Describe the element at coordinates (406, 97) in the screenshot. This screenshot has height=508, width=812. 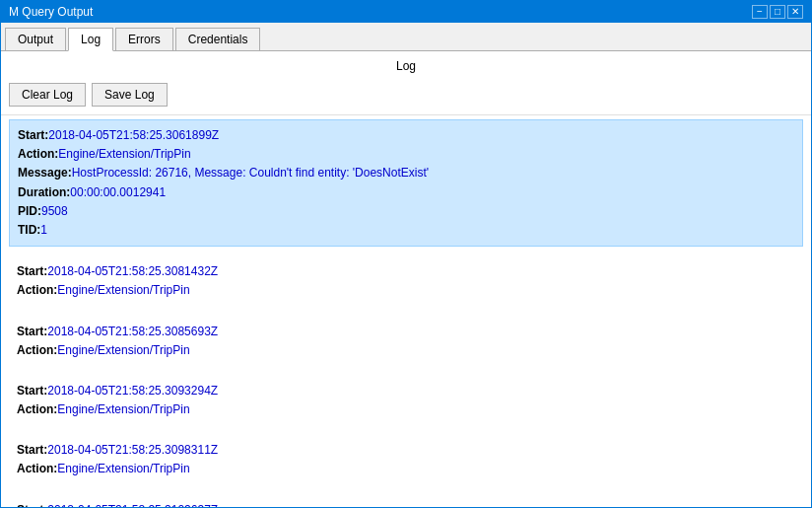
I see `log-toolbar: Clear Log Save Log` at that location.